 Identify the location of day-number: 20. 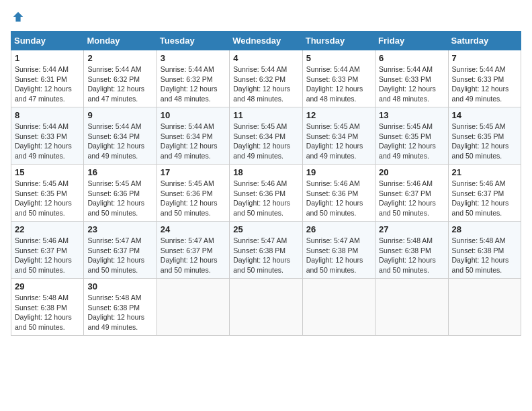
(411, 172).